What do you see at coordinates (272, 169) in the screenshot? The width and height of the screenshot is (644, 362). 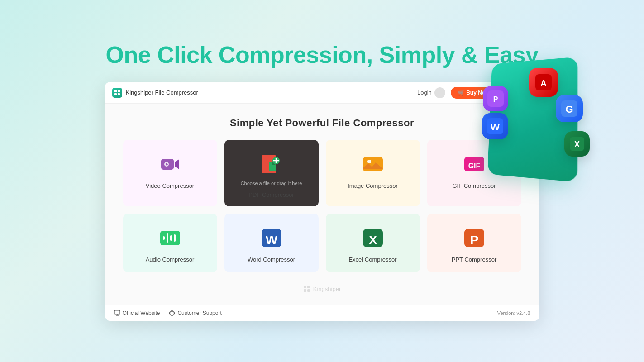 I see `pdf-drag-area: Choose a file or drag it here` at bounding box center [272, 169].